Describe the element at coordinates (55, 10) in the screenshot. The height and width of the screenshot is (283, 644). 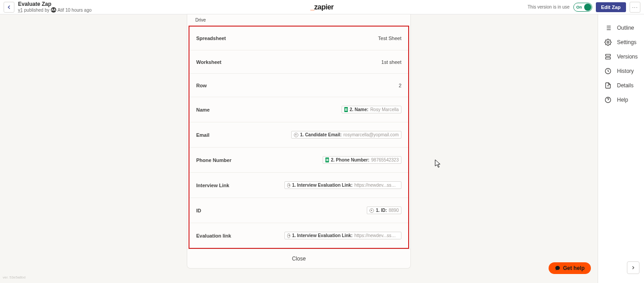
I see `zap-meta: v1 published by AA Atif 10 hours ago` at that location.